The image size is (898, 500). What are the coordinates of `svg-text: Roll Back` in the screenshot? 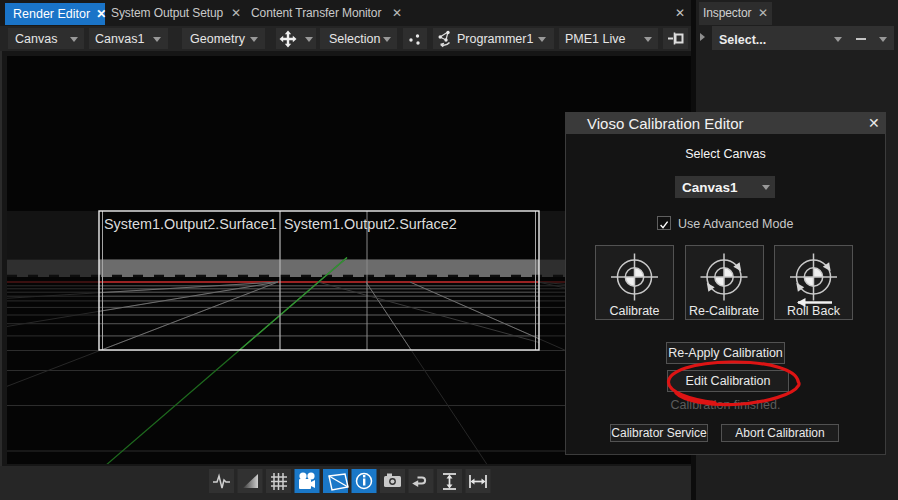 It's located at (814, 311).